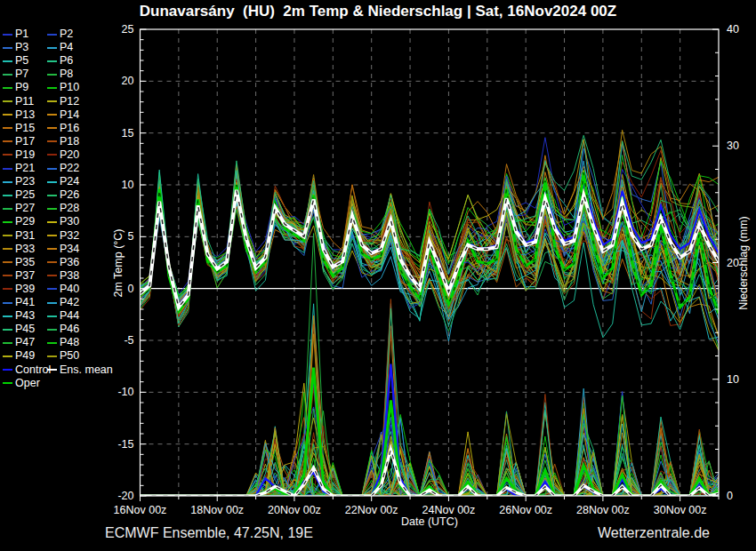 This screenshot has height=551, width=756. I want to click on x-tick-label: 28Nov 00z, so click(603, 510).